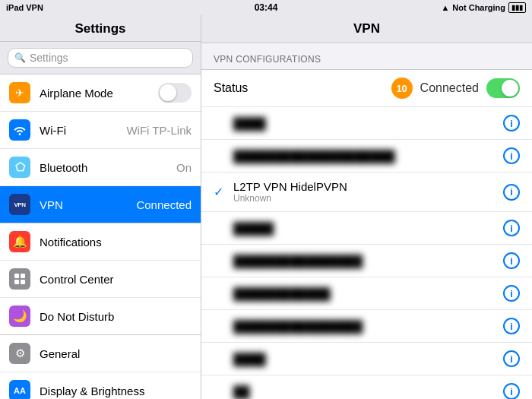 This screenshot has height=399, width=532. Describe the element at coordinates (368, 192) in the screenshot. I see `vpn-item-info-3: L2TP VPN HidelPVPN Unknown` at that location.